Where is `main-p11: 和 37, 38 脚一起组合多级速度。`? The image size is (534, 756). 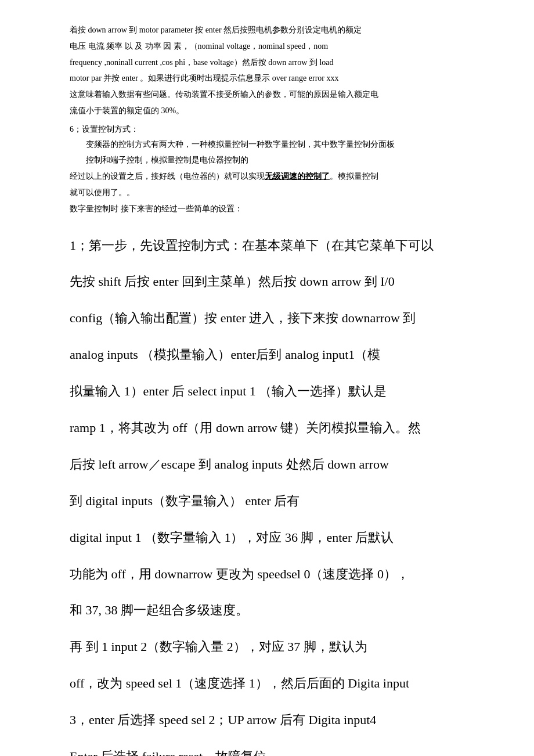 main-p11: 和 37, 38 脚一起组合多级速度。 is located at coordinates (279, 611).